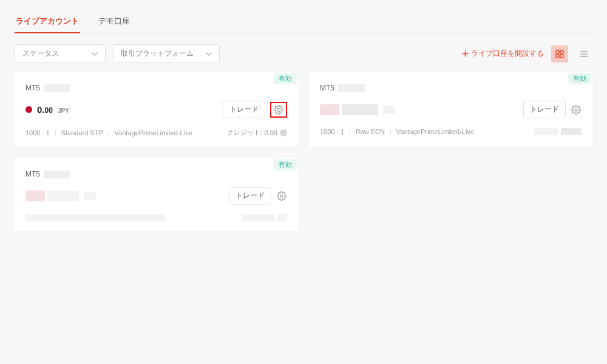 This screenshot has width=607, height=364. Describe the element at coordinates (584, 54) in the screenshot. I see `list-icon` at that location.